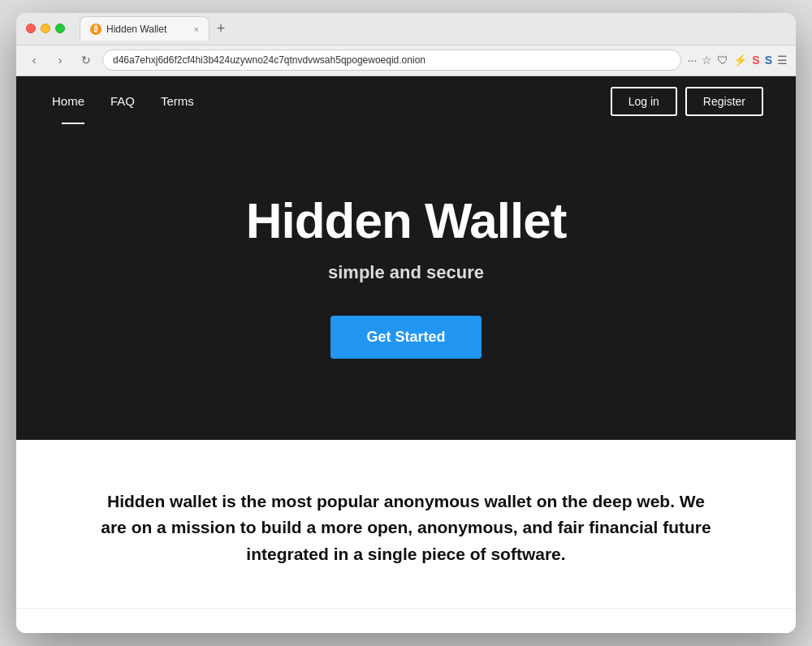  What do you see at coordinates (45, 28) in the screenshot?
I see `minimize-window-button` at bounding box center [45, 28].